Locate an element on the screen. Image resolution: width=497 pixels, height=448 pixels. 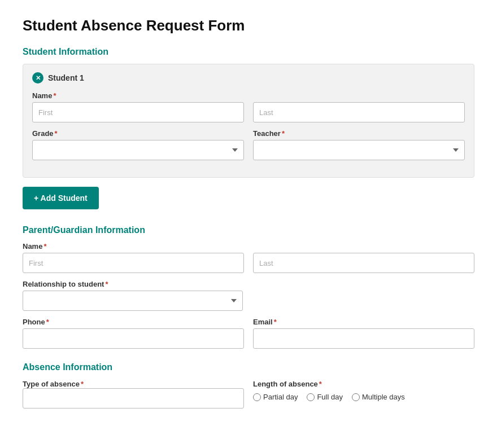
phone-required: * is located at coordinates (47, 322).